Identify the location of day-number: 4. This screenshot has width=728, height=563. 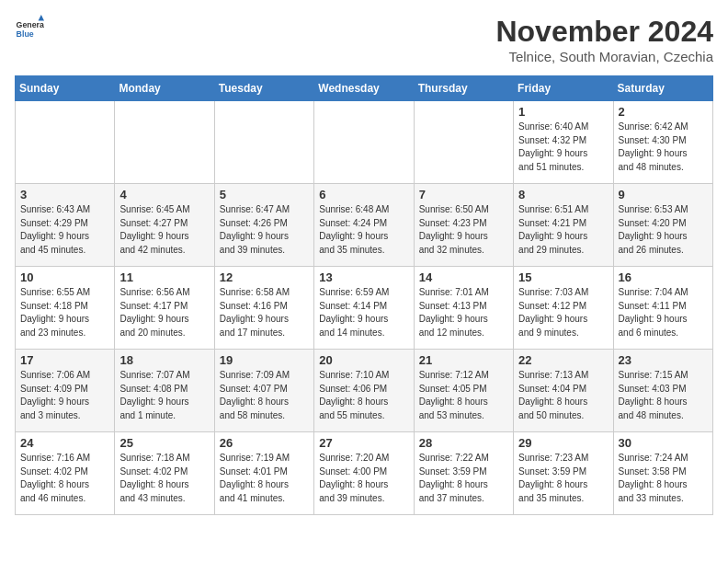
(164, 195).